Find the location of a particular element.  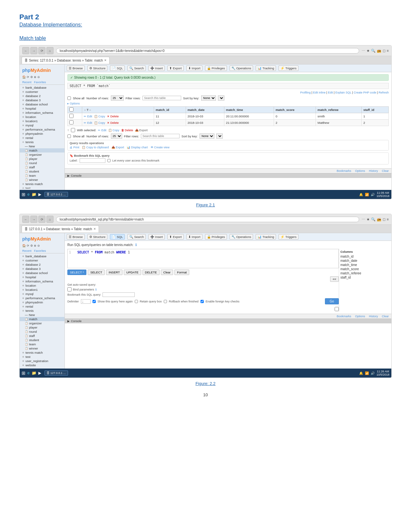

num-rows-select: 25 50 100 is located at coordinates (117, 98).